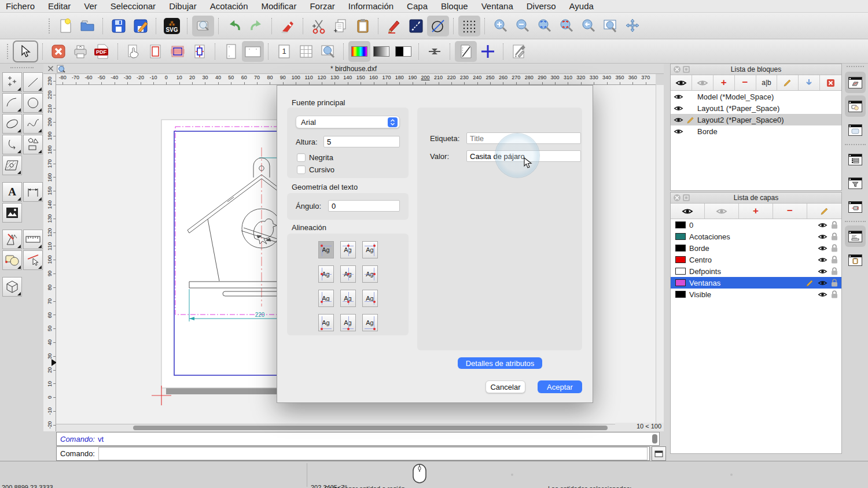  Describe the element at coordinates (855, 106) in the screenshot. I see `toggle-library-browser-button` at that location.